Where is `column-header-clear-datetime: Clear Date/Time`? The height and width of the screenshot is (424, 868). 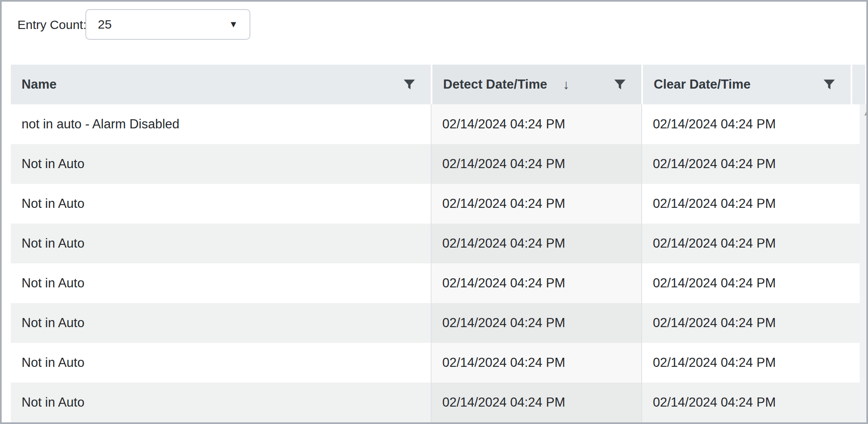
column-header-clear-datetime: Clear Date/Time is located at coordinates (746, 84).